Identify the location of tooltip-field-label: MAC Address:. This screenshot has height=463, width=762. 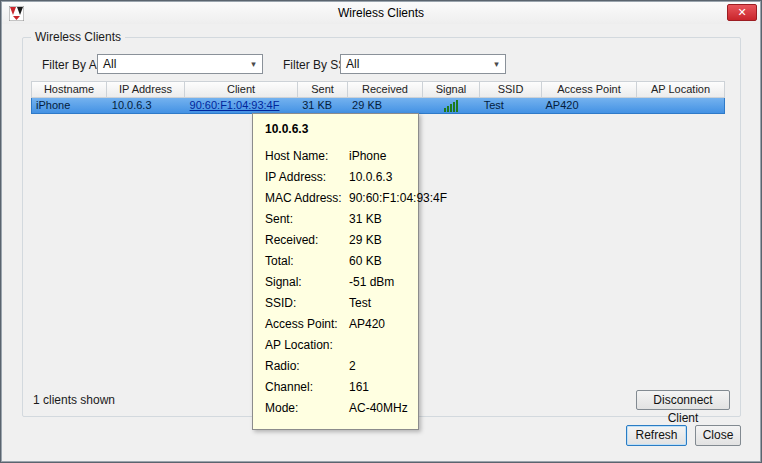
(307, 198).